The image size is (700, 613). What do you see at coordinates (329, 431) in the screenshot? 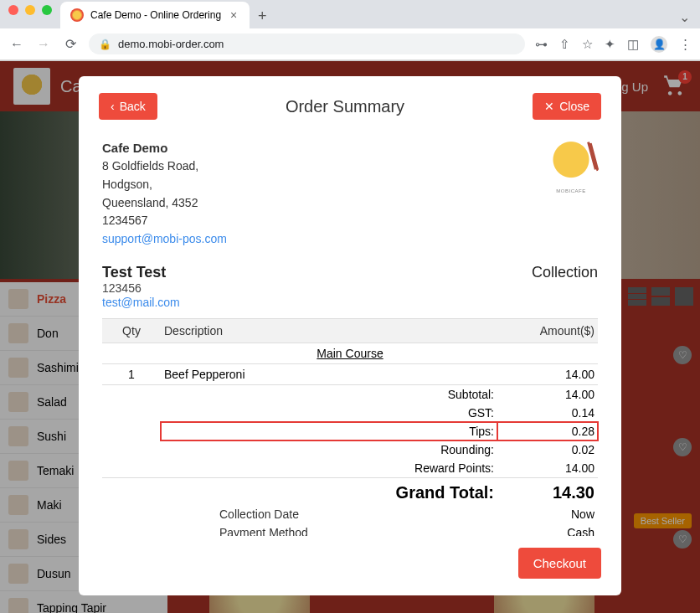
I see `tips-label: Tips:` at bounding box center [329, 431].